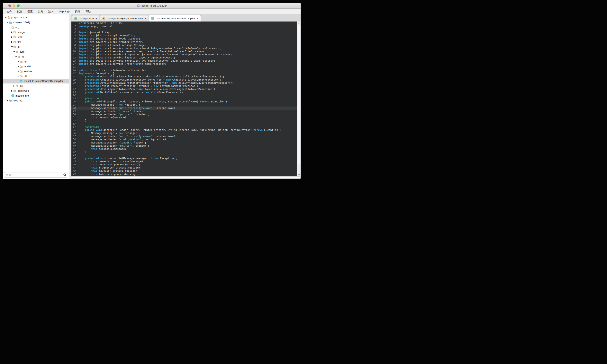 This screenshot has width=607, height=364. Describe the element at coordinates (299, 99) in the screenshot. I see `vertical-scrollbar` at that location.